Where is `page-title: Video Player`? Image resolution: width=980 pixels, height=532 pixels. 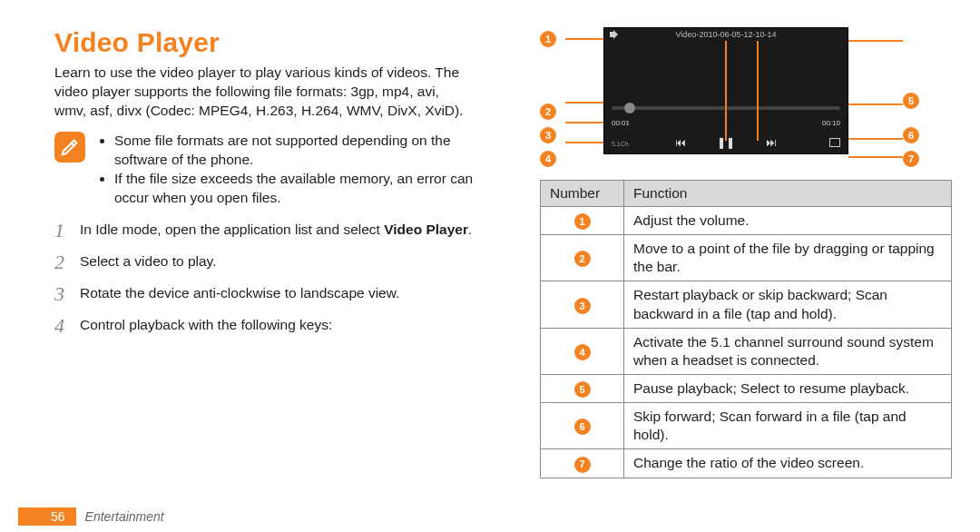 page-title: Video Player is located at coordinates (265, 43).